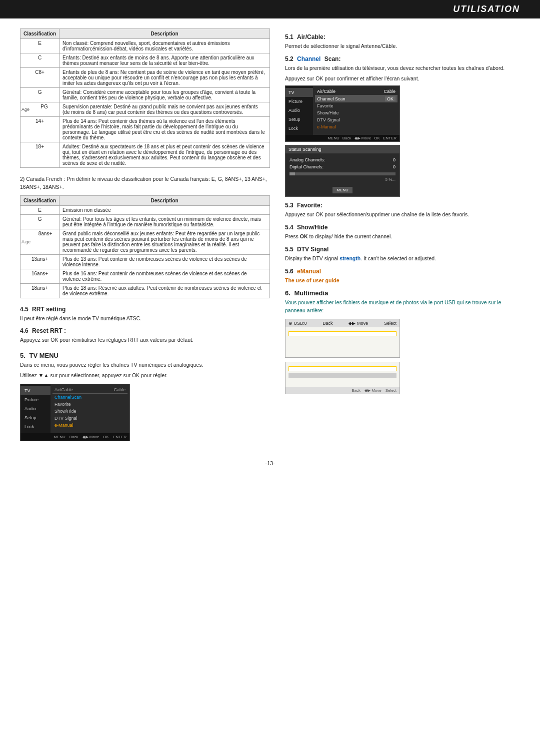 The height and width of the screenshot is (756, 540). What do you see at coordinates (402, 227) in the screenshot?
I see `section-54-heading: 5.4 Show/Hide` at bounding box center [402, 227].